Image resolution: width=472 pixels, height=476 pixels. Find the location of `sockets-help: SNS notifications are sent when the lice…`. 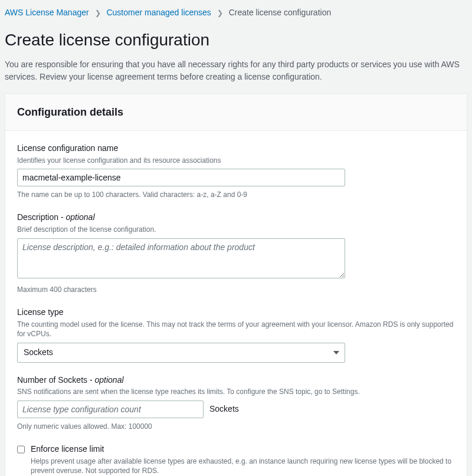

sockets-help: SNS notifications are sent when the lice… is located at coordinates (236, 392).